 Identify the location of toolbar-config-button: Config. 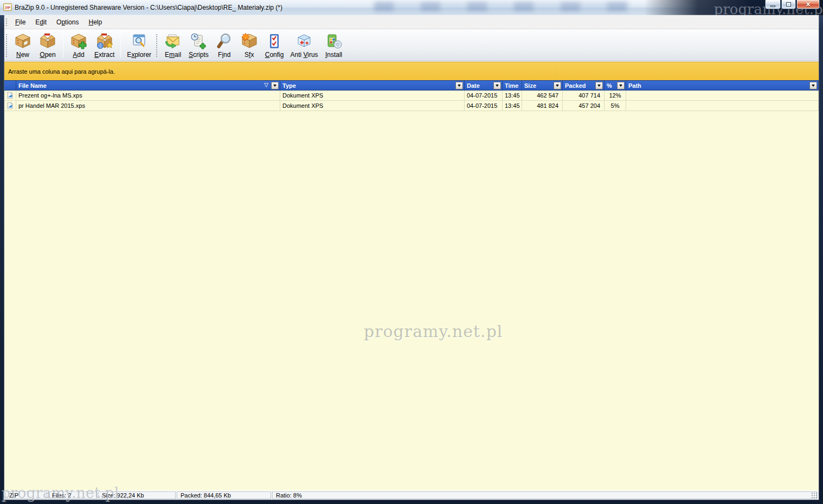
(274, 46).